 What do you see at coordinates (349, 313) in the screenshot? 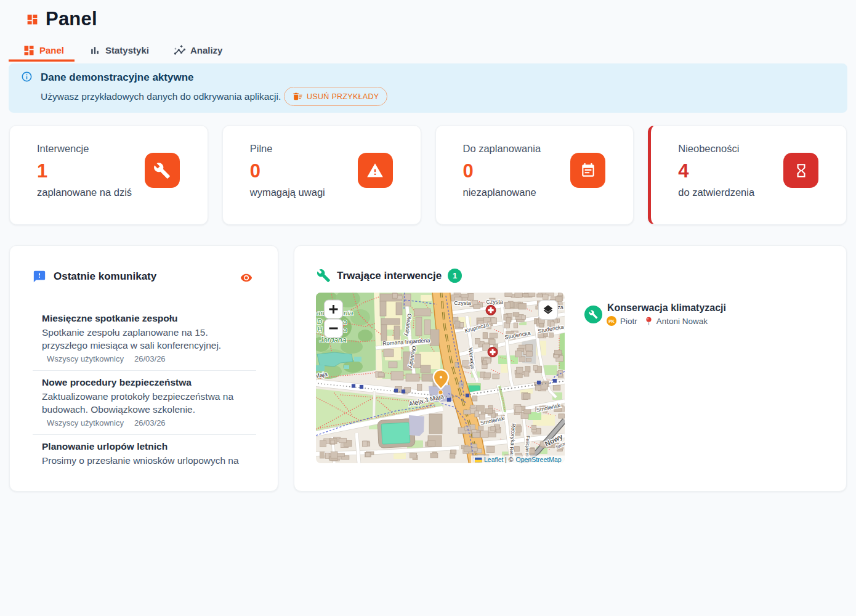
I see `svg-text: nia` at bounding box center [349, 313].